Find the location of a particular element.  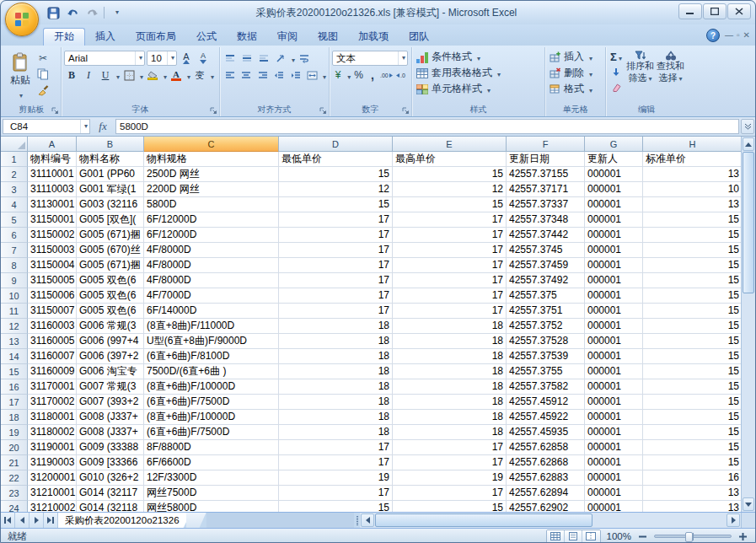

cell-B17: G007 (393+2 is located at coordinates (110, 402).